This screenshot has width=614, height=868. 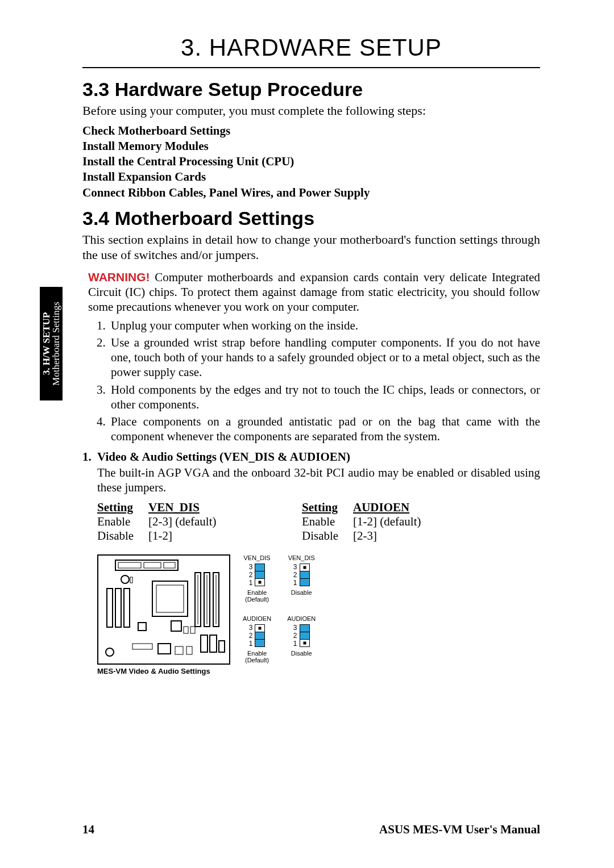 I want to click on td: [1-2] (default), so click(x=401, y=521).